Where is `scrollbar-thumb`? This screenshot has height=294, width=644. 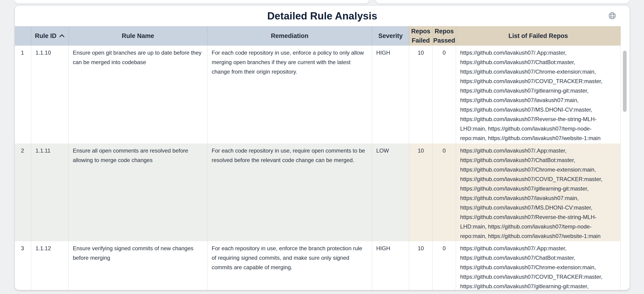 scrollbar-thumb is located at coordinates (625, 81).